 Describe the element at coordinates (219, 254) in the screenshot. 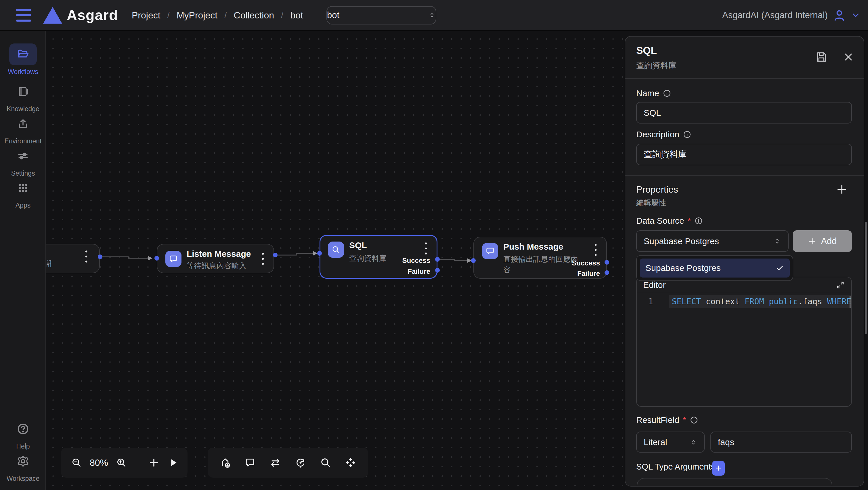

I see `node-title: Listen Message` at that location.